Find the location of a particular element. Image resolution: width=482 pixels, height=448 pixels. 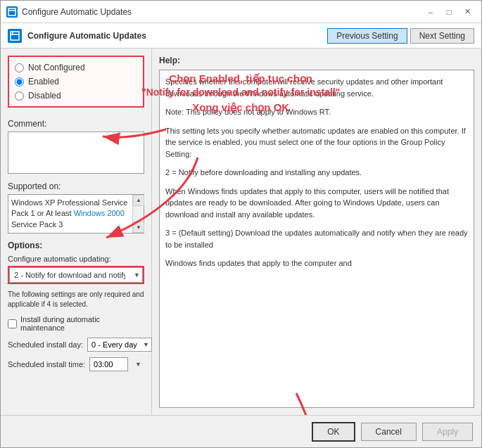

scheduled-time-label: Scheduled install time: is located at coordinates (46, 364).